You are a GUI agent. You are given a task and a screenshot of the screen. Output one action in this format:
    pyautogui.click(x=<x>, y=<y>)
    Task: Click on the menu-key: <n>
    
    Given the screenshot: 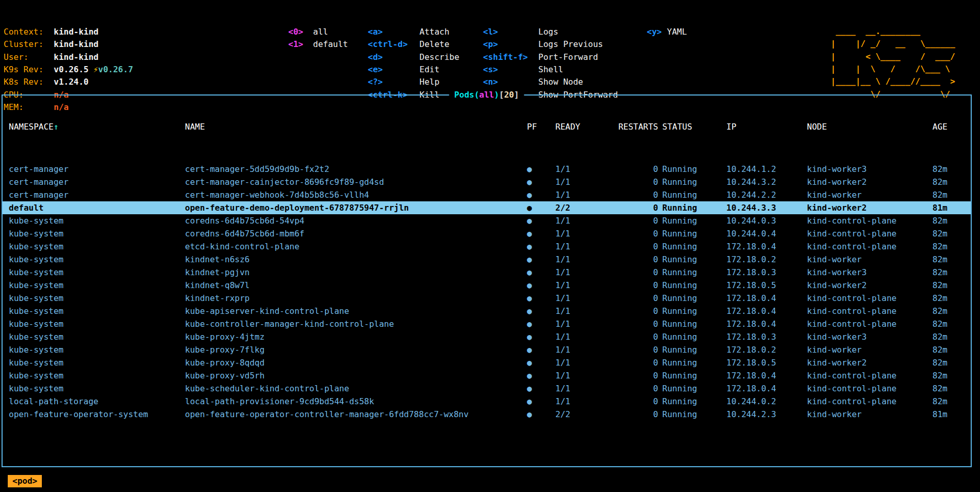 What is the action you would take?
    pyautogui.click(x=510, y=82)
    